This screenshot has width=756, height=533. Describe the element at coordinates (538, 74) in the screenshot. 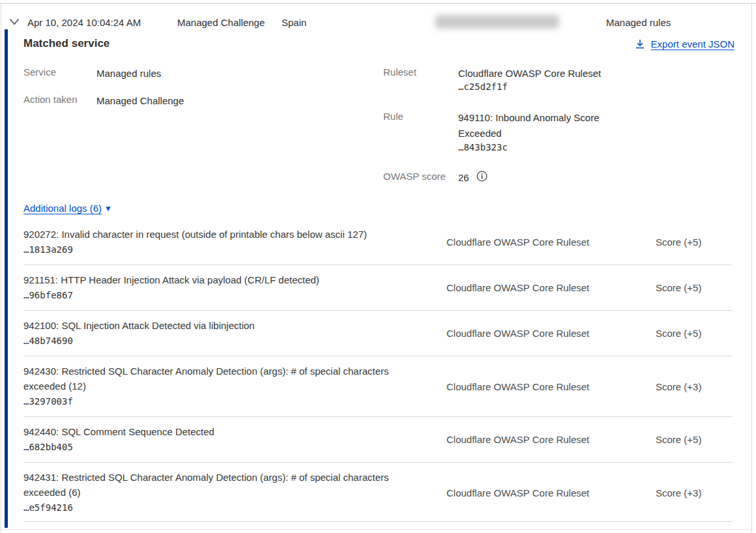

I see `ruleset-value: Cloudflare OWASP Core Ruleset` at that location.